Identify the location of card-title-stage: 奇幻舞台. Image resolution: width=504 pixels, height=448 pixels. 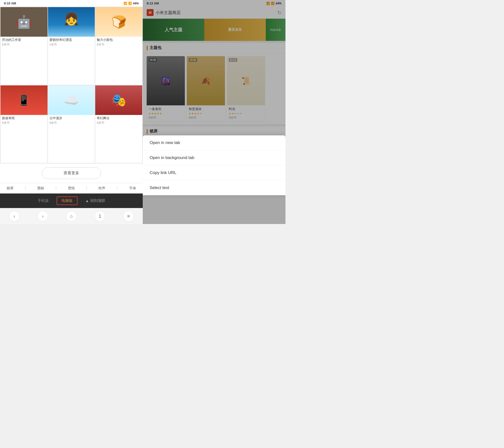
(119, 118).